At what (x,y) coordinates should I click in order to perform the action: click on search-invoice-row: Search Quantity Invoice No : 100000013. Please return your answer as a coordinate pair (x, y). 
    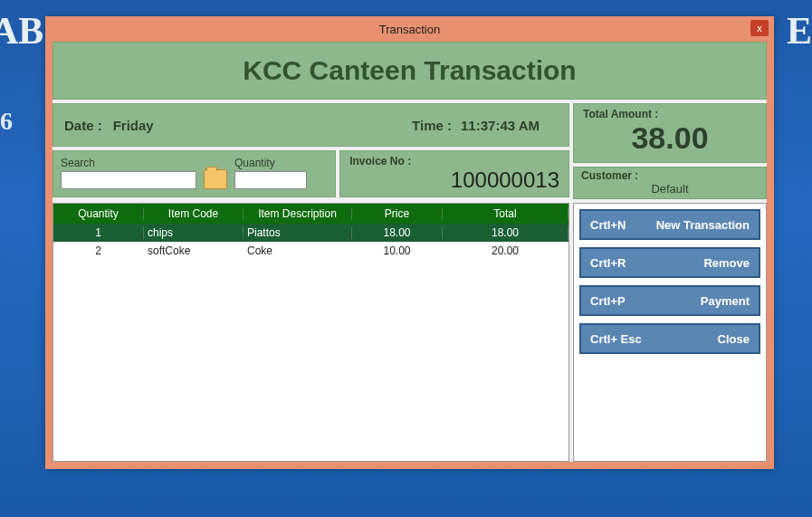
    Looking at the image, I should click on (311, 174).